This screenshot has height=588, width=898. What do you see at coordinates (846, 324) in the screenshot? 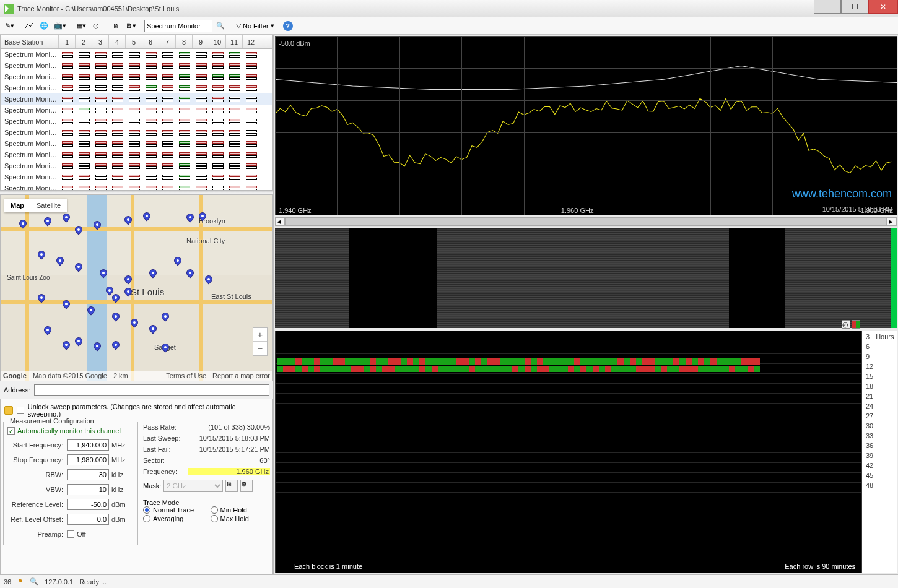
I see `clock-icon: ◴` at bounding box center [846, 324].